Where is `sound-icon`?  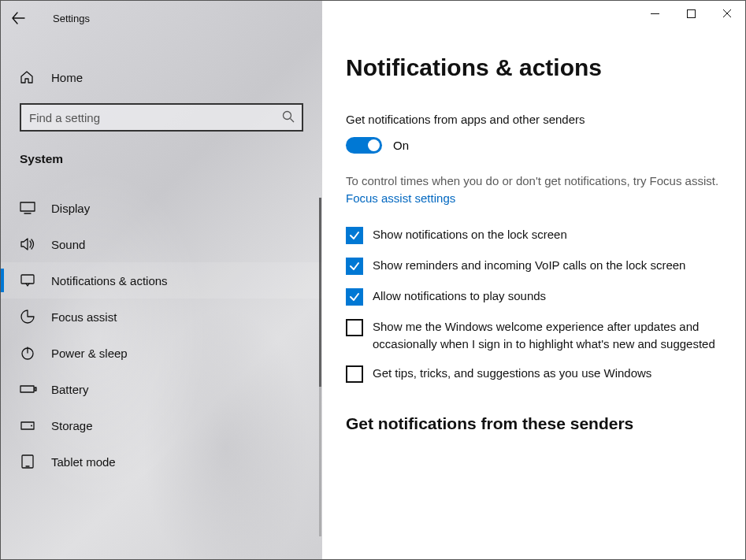 sound-icon is located at coordinates (28, 244).